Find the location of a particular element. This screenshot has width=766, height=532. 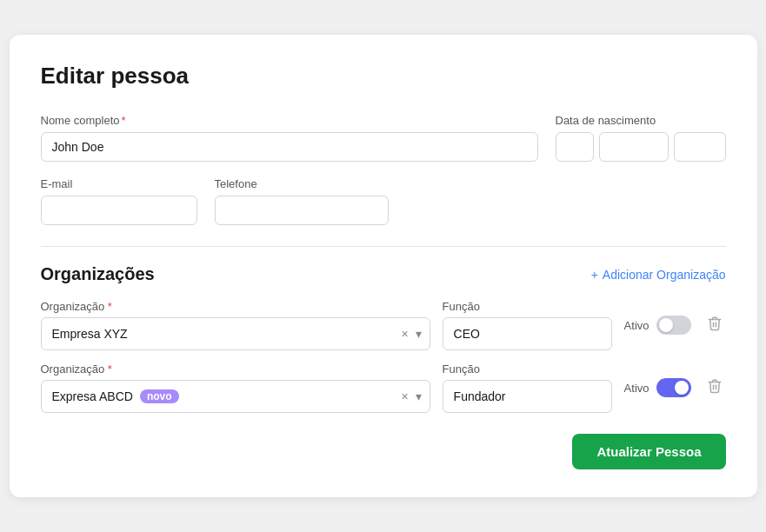

org1-clear-button: × is located at coordinates (404, 334).